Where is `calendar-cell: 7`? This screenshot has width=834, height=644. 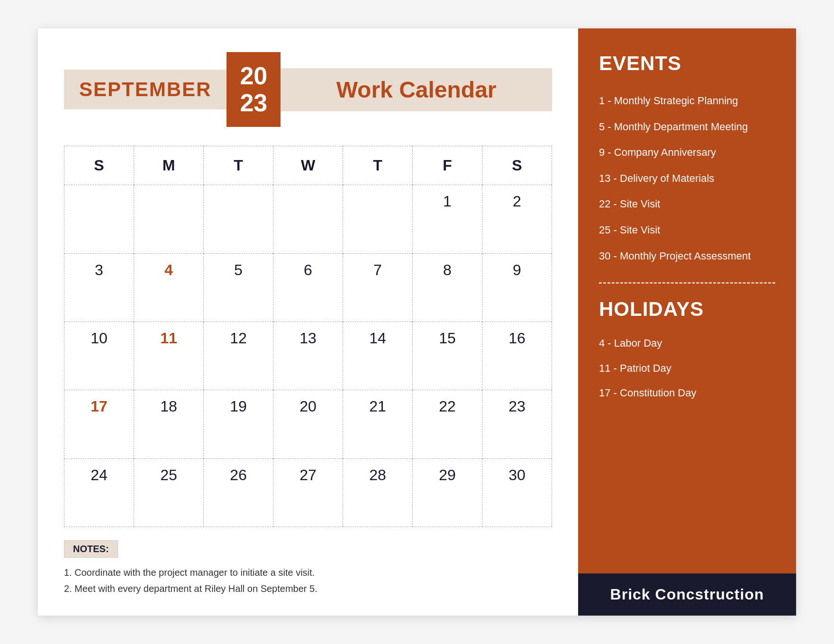
calendar-cell: 7 is located at coordinates (378, 287).